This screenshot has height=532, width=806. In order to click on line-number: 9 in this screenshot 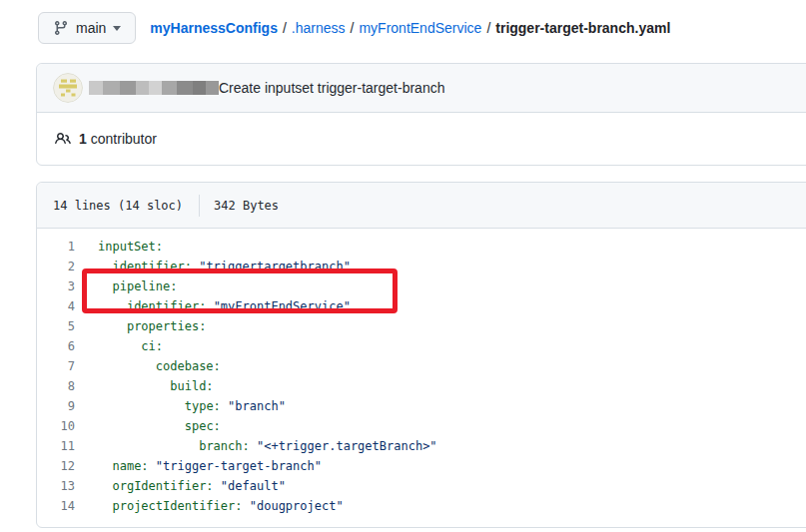, I will do `click(56, 406)`.